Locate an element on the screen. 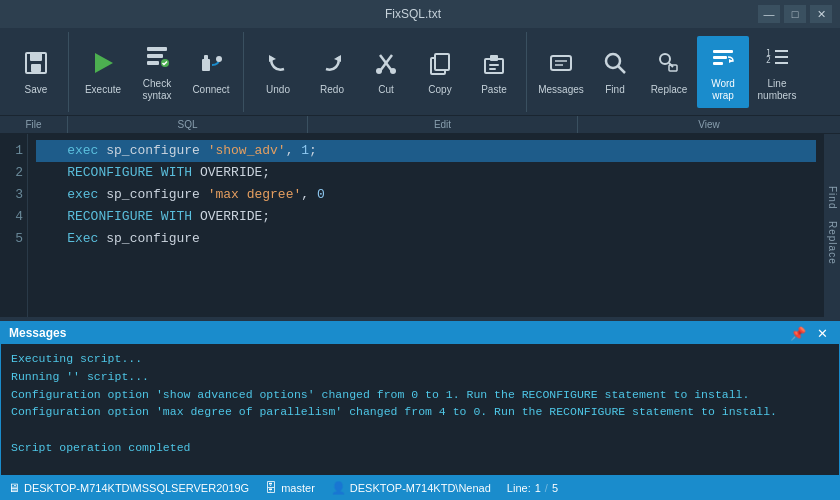  check-syntax-button: Checksyntax is located at coordinates (157, 72).